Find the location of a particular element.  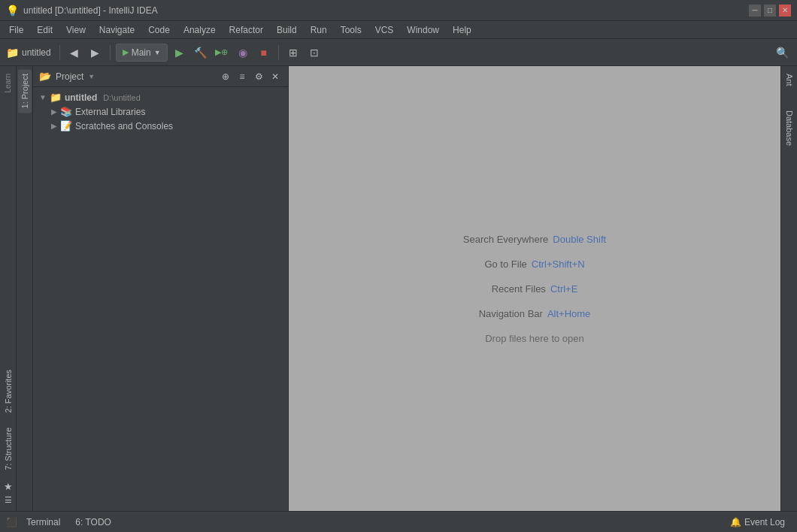

hint-search-key: Double Shift is located at coordinates (579, 239).